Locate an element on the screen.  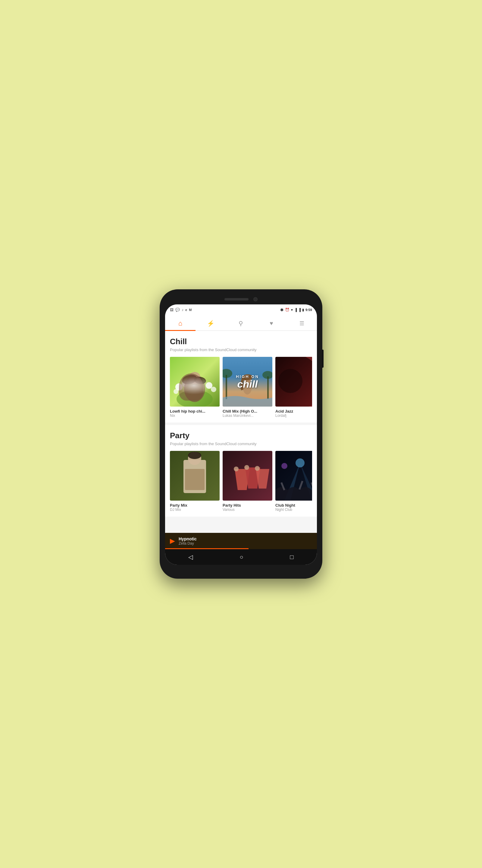
playlist-party1-name: Party Mix is located at coordinates (195, 505).